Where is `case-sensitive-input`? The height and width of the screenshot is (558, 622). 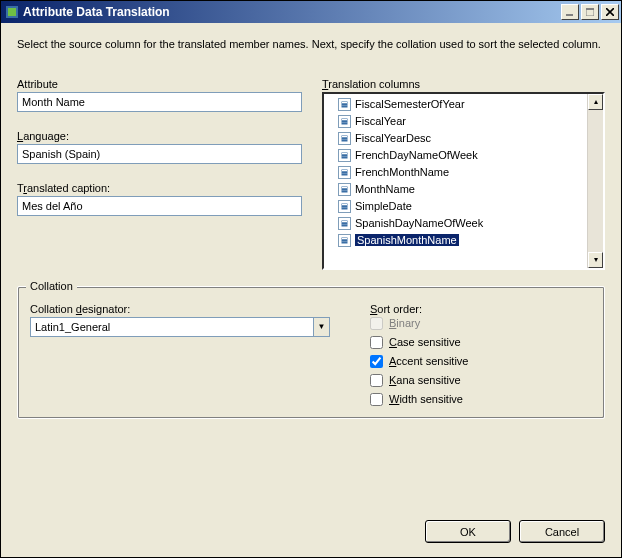 case-sensitive-input is located at coordinates (376, 342).